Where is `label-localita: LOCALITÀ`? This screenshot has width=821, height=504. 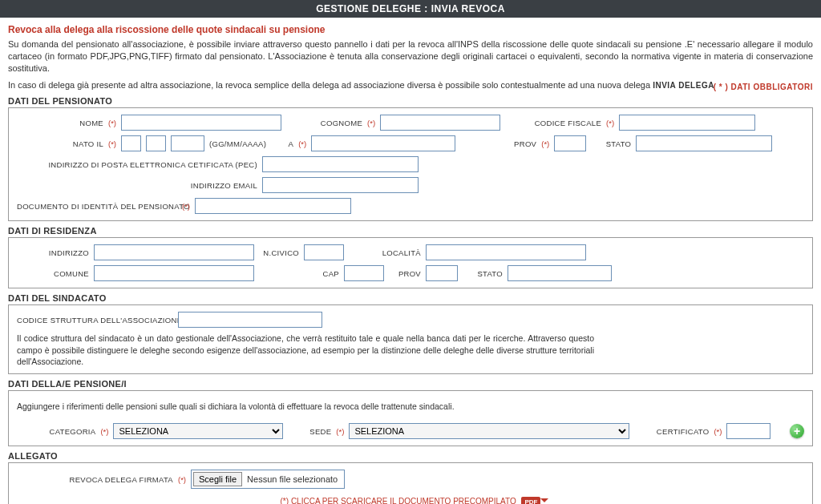
label-localita: LOCALITÀ is located at coordinates (385, 253).